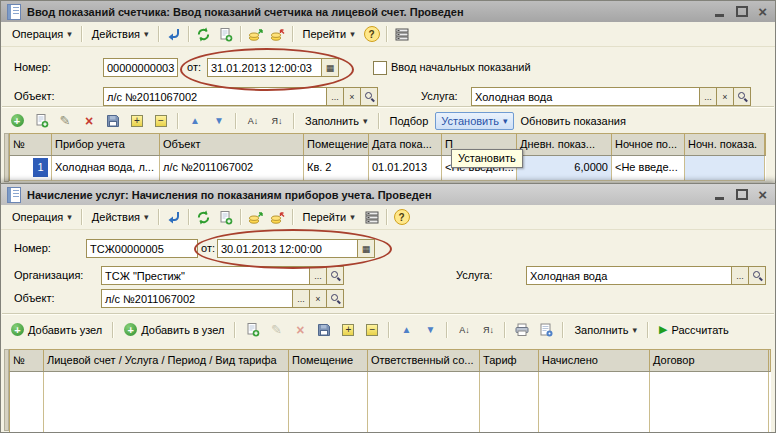 The height and width of the screenshot is (433, 776). I want to click on cell-day-reading: 6,0000, so click(564, 168).